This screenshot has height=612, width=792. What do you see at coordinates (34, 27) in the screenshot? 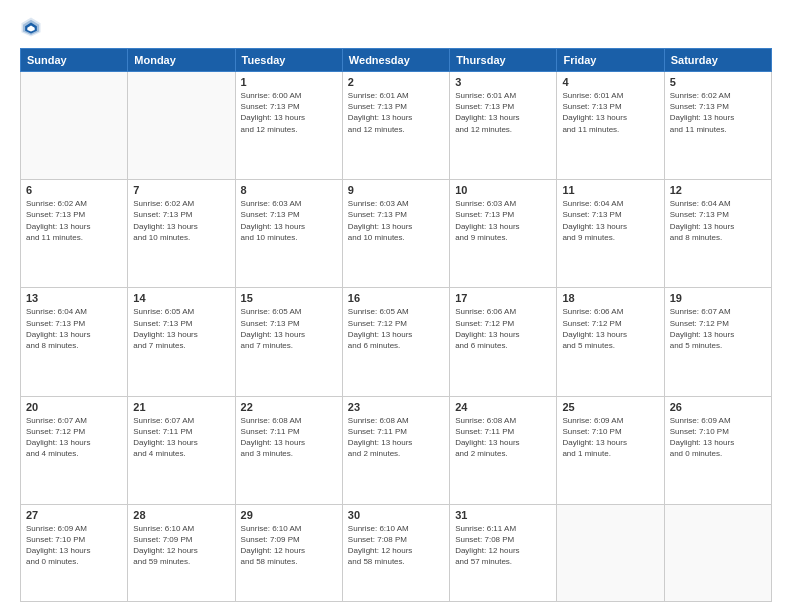
I see `logo` at bounding box center [34, 27].